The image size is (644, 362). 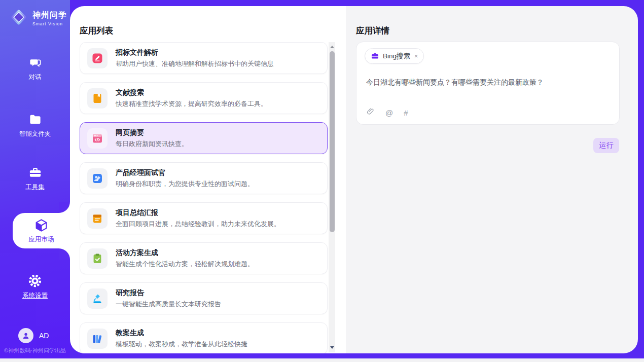 What do you see at coordinates (97, 339) in the screenshot?
I see `books-icon` at bounding box center [97, 339].